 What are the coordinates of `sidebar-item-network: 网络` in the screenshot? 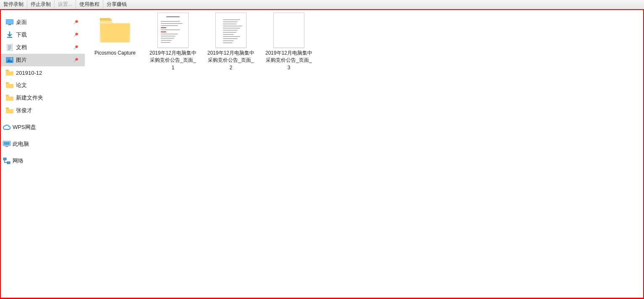 It's located at (43, 161).